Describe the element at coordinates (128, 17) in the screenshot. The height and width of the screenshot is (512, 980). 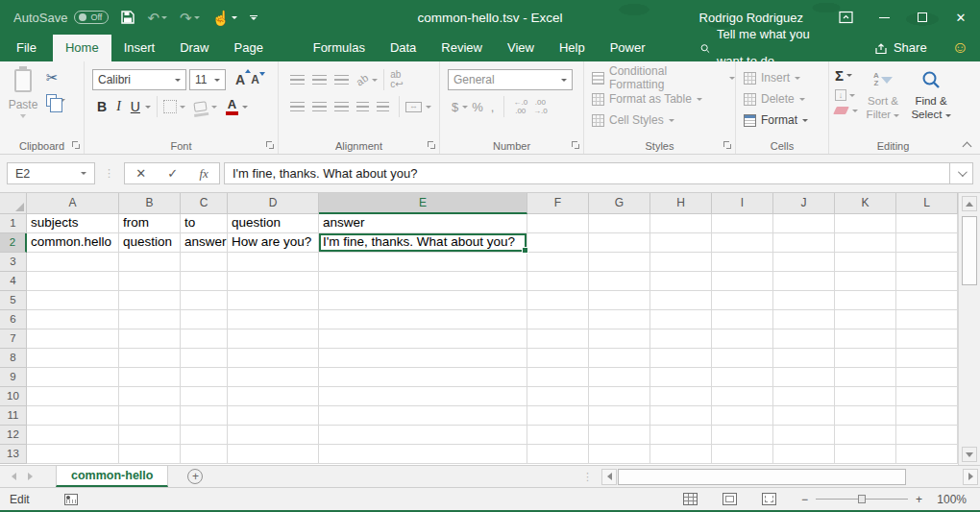
I see `save-button` at that location.